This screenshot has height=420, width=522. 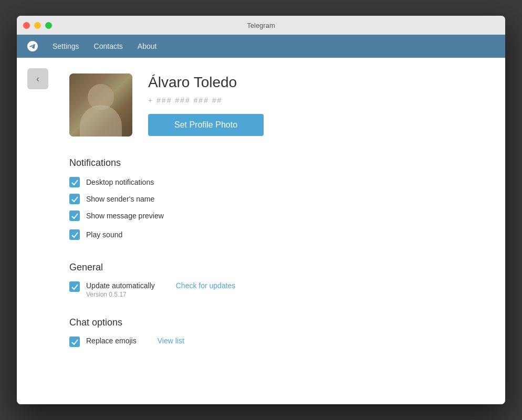 What do you see at coordinates (120, 182) in the screenshot?
I see `desktop-notifications-label: Desktop notifications` at bounding box center [120, 182].